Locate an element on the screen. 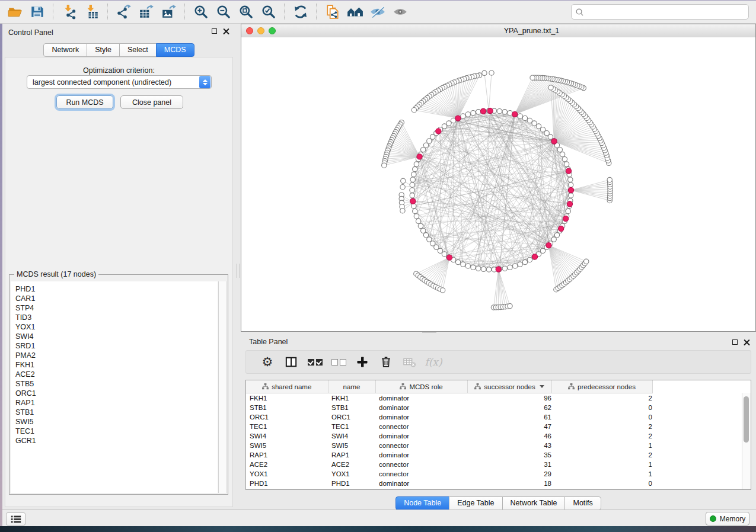 Image resolution: width=756 pixels, height=532 pixels. mcds-result-item: STB1 is located at coordinates (114, 412).